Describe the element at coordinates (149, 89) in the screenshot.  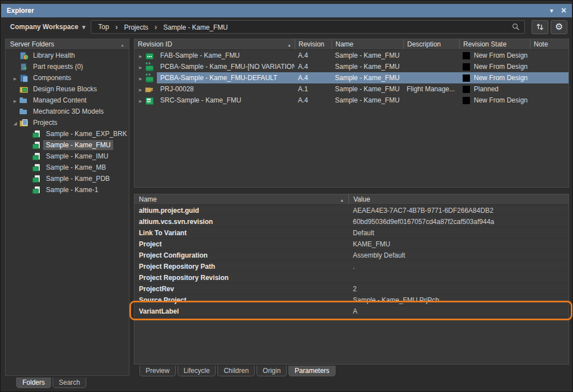
I see `prj-icon` at that location.